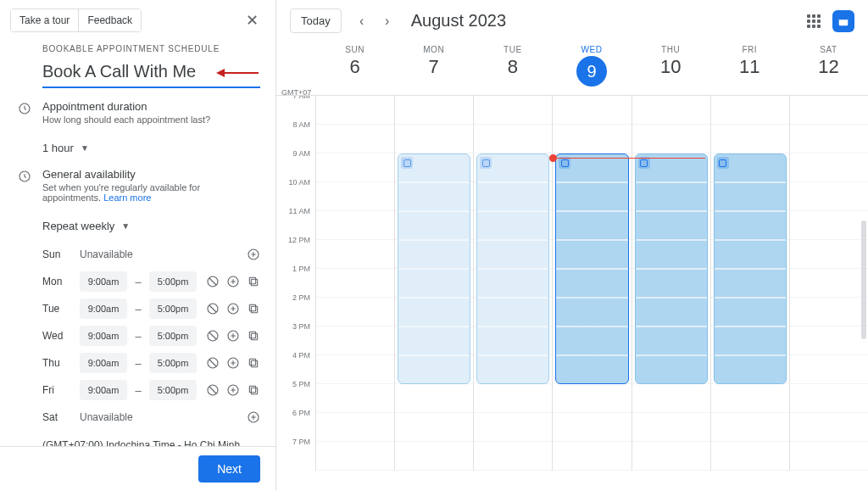 This screenshot has width=868, height=491. Describe the element at coordinates (354, 68) in the screenshot. I see `day-header: SUN6` at that location.